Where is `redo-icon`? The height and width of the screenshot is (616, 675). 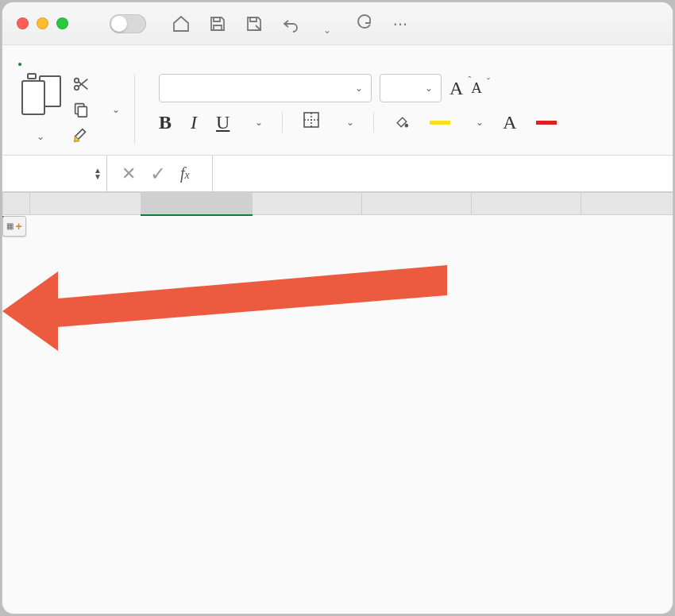 redo-icon is located at coordinates (364, 24).